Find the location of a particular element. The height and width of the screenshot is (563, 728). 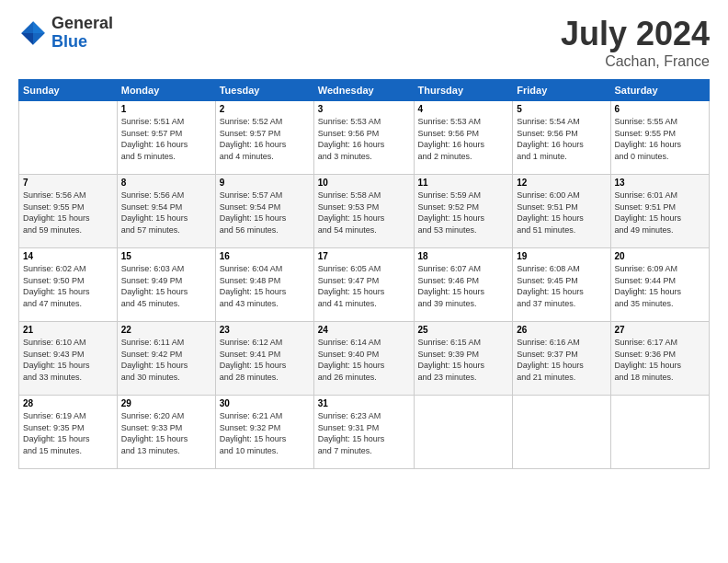

day-number: 29 is located at coordinates (166, 403).